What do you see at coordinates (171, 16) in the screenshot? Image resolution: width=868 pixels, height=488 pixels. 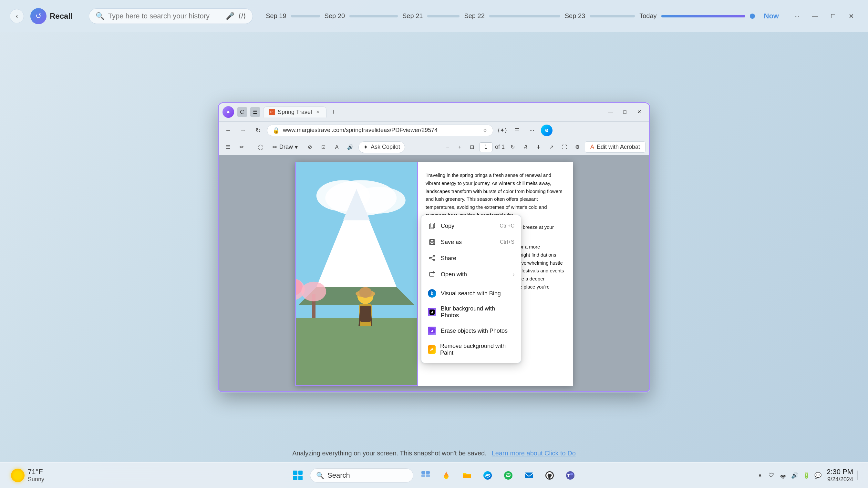 I see `history-search-bar: 🔍 🎤 ⟨/⟩` at bounding box center [171, 16].